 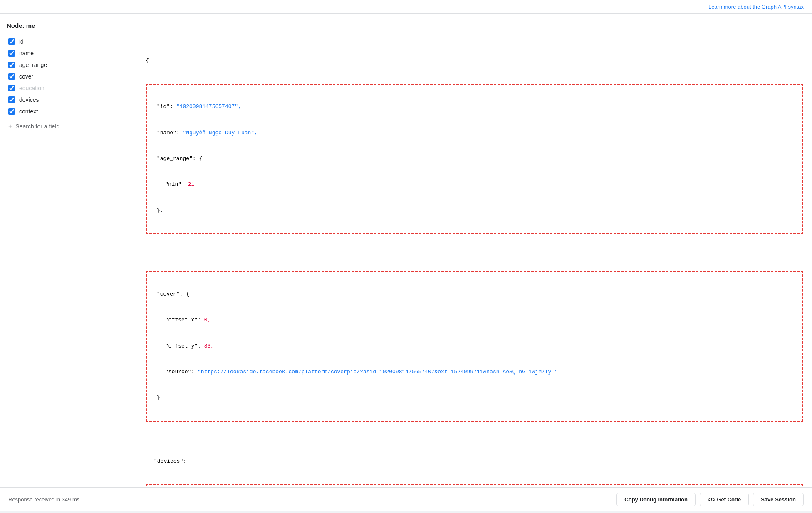 What do you see at coordinates (406, 499) in the screenshot?
I see `bottom-bar: Response received in 349 ms Copy Debug I…` at bounding box center [406, 499].